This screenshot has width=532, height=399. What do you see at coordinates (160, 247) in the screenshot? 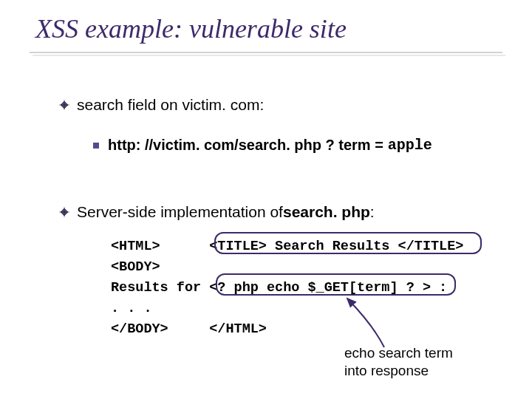
I see `code-html-open: <HTML>` at bounding box center [160, 247].